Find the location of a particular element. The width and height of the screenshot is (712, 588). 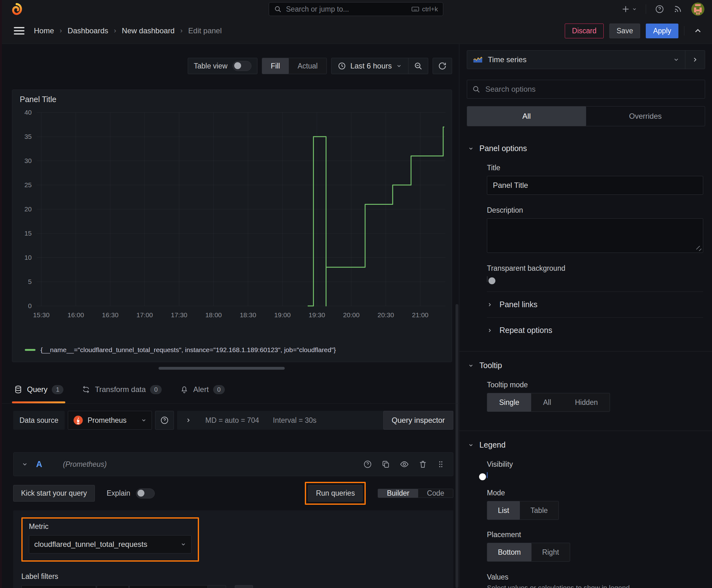

query-builder-body: Metric cloudflared_tunnel_total_requests… is located at coordinates (233, 549).